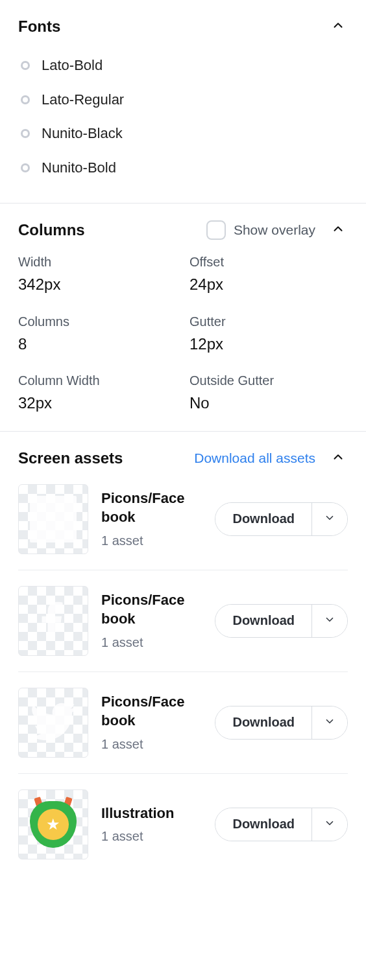 The height and width of the screenshot is (980, 366). Describe the element at coordinates (269, 284) in the screenshot. I see `metric-value: 24px` at that location.